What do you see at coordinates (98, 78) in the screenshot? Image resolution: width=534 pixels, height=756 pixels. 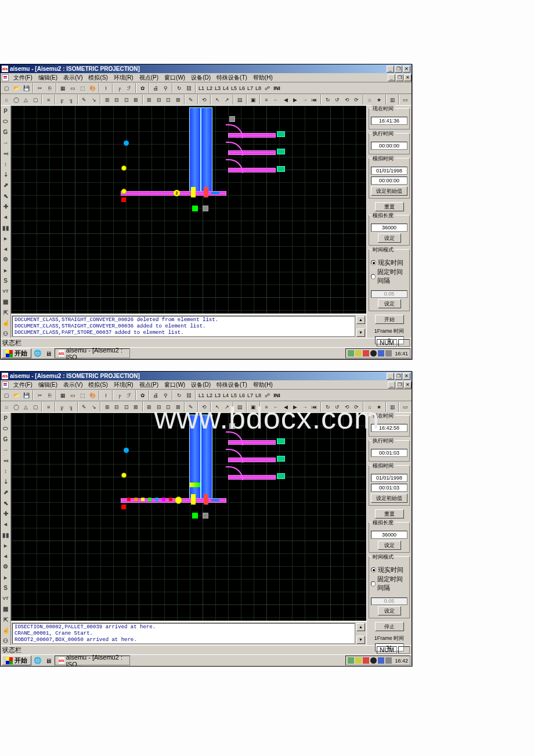 I see `menu-sim: 模拟(S)` at bounding box center [98, 78].